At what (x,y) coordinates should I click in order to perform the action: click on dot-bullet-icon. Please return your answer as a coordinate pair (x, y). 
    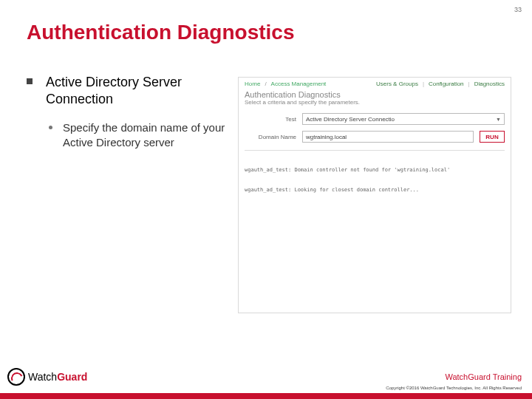
    Looking at the image, I should click on (50, 127).